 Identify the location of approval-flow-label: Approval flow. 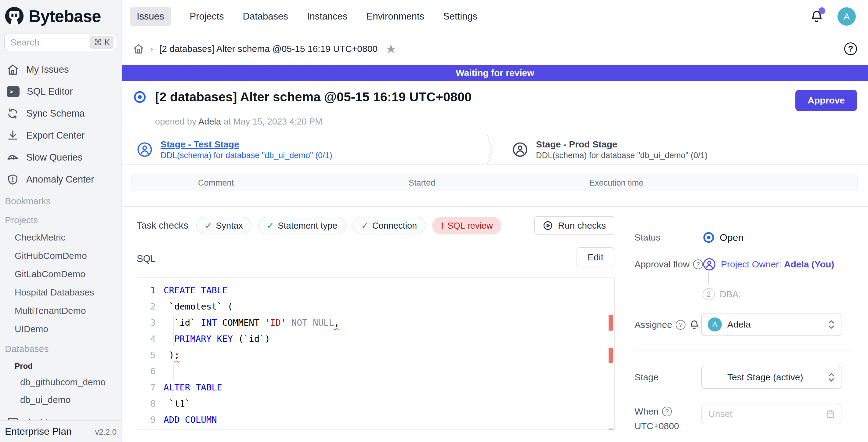
(662, 264).